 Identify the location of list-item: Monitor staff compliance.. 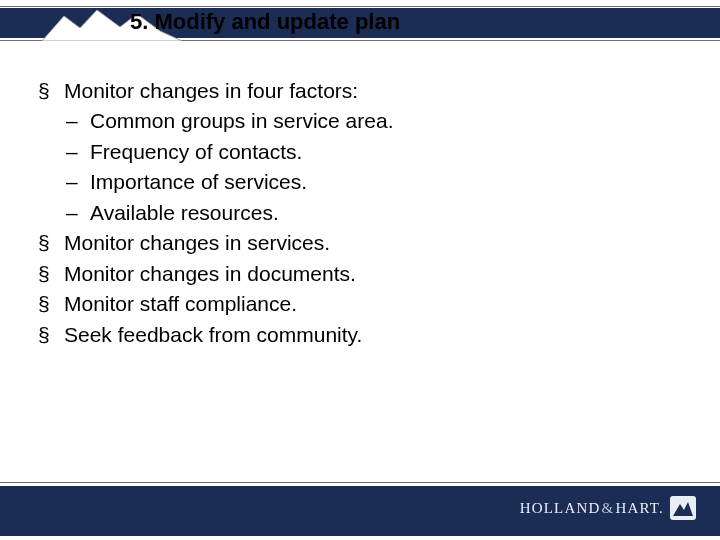
(362, 304).